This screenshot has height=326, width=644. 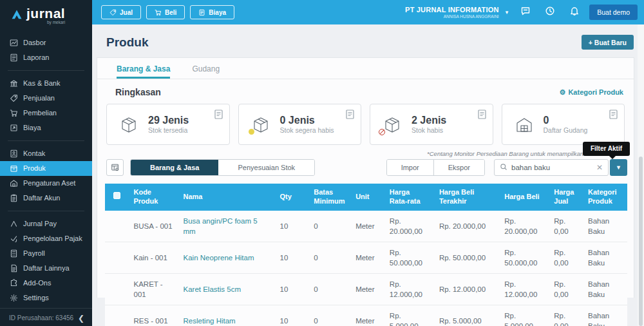 What do you see at coordinates (618, 168) in the screenshot?
I see `filter-dropdown-button: ▼` at bounding box center [618, 168].